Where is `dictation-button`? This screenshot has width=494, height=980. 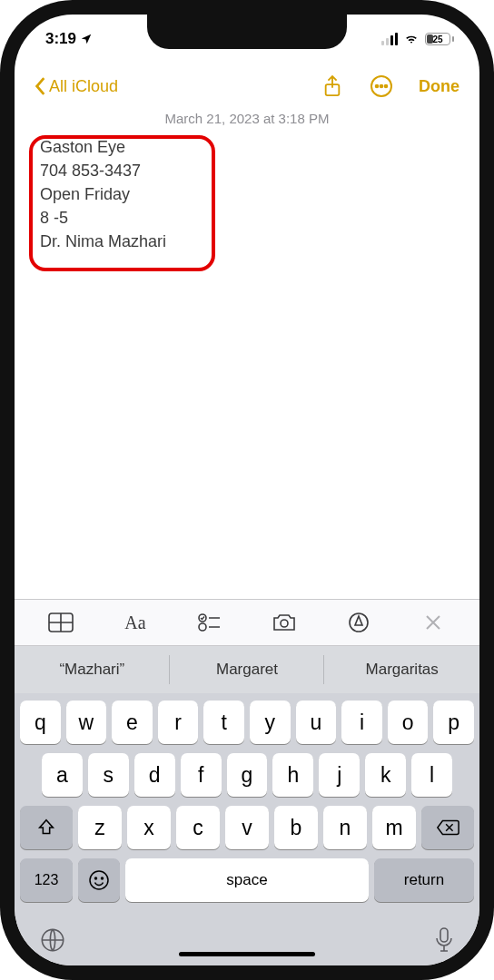 dictation-button is located at coordinates (444, 940).